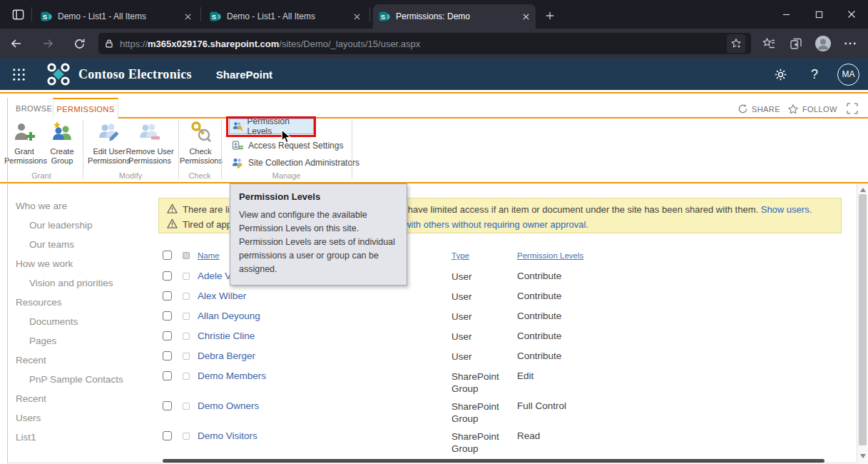 The height and width of the screenshot is (464, 868). I want to click on user-name-link: Christie Cline, so click(226, 336).